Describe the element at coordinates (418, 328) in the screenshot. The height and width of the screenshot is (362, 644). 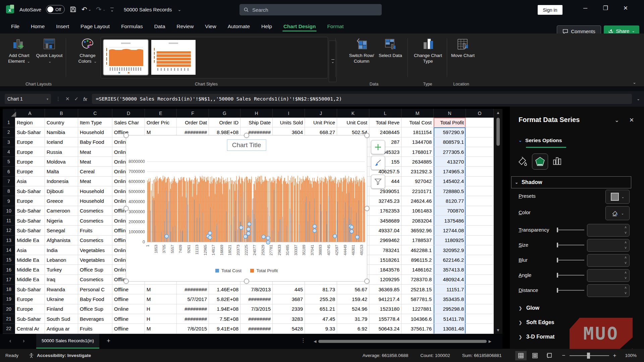
I see `grid-cell-M22: 37561.76` at that location.